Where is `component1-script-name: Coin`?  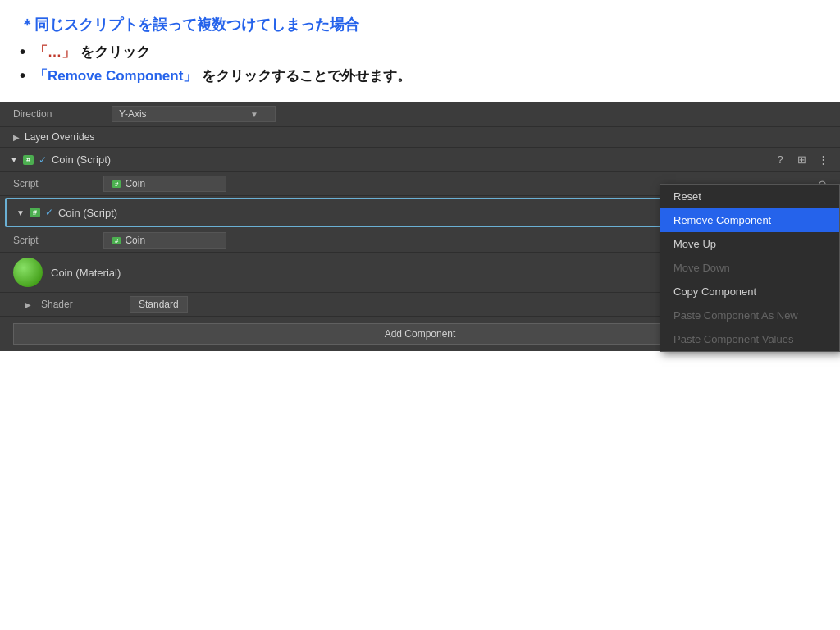 component1-script-name: Coin is located at coordinates (135, 184).